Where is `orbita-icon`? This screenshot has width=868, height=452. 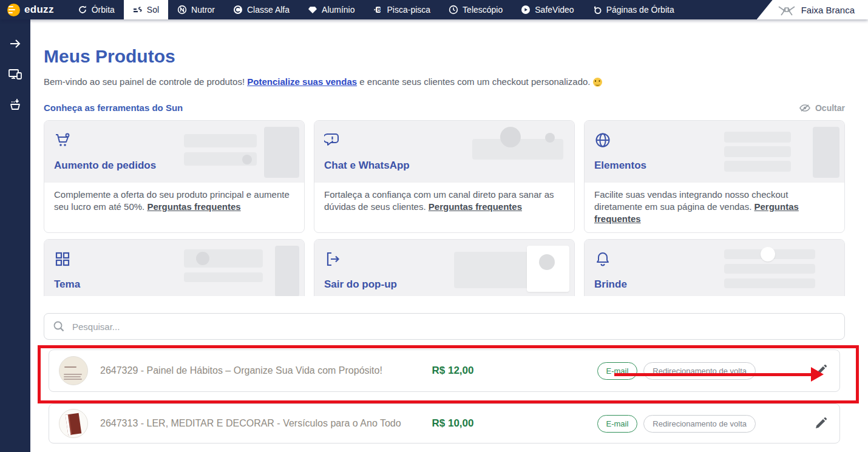 orbita-icon is located at coordinates (83, 10).